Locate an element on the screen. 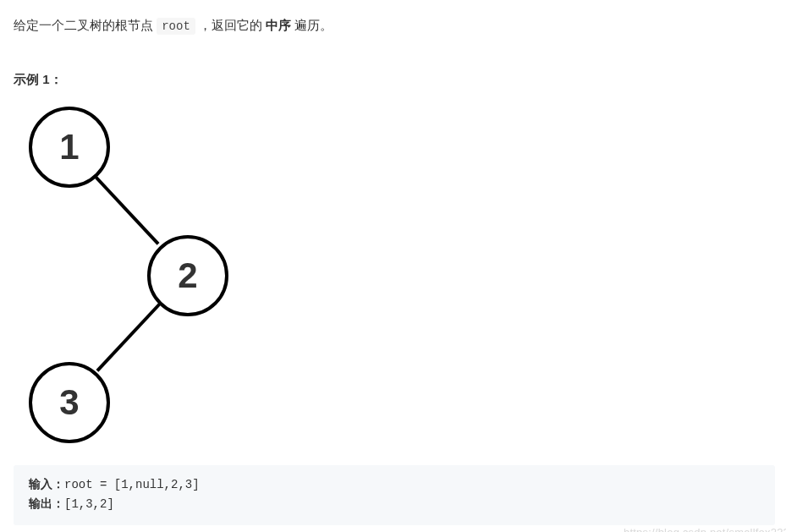 This screenshot has width=786, height=532. node-2: 2 is located at coordinates (188, 276).